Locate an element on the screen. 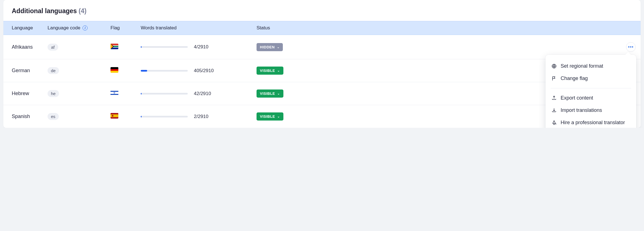 This screenshot has width=644, height=231. menu-separator is located at coordinates (591, 88).